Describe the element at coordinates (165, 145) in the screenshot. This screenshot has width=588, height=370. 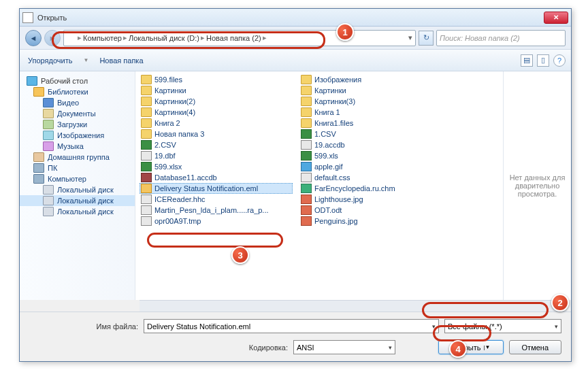
I see `file-name: 2.CSV` at that location.